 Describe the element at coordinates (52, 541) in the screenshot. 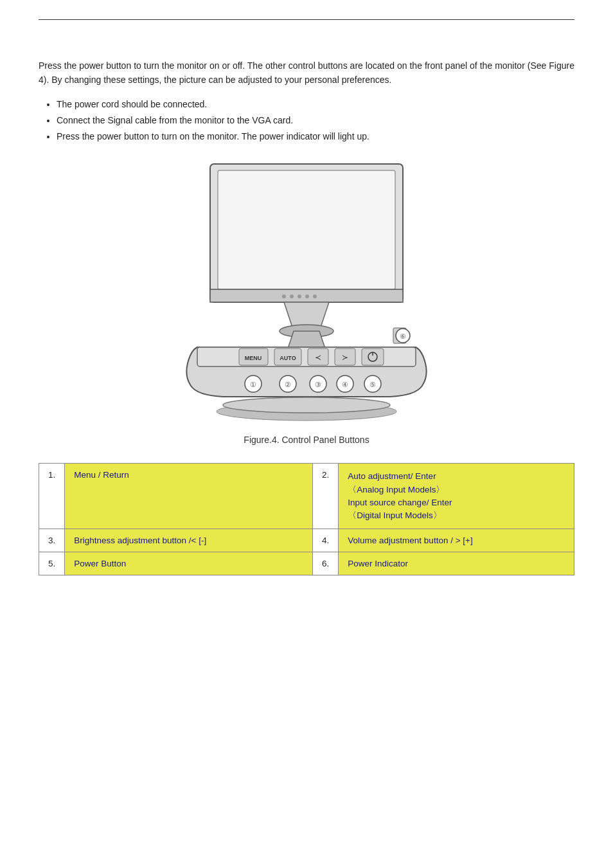

I see `cell-num-3: 3.` at that location.